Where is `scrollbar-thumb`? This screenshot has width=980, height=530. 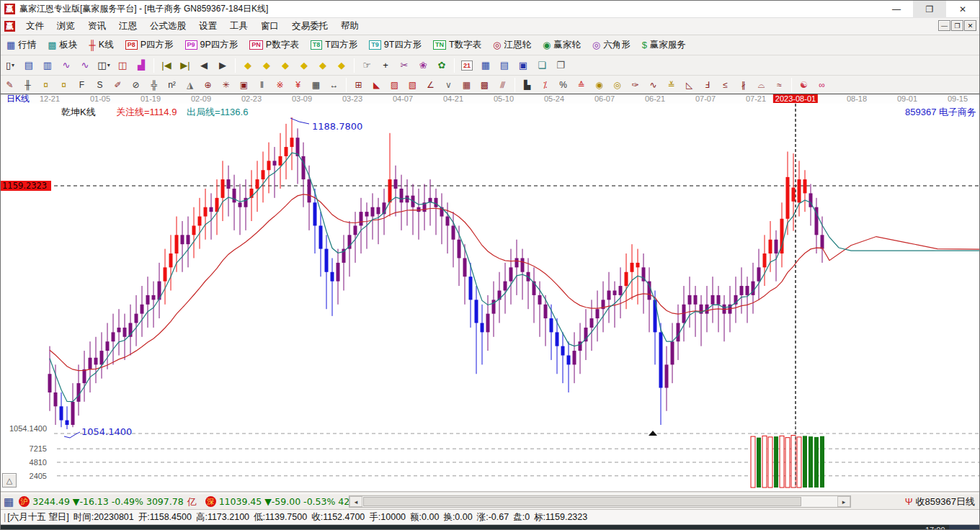 scrollbar-thumb is located at coordinates (582, 501).